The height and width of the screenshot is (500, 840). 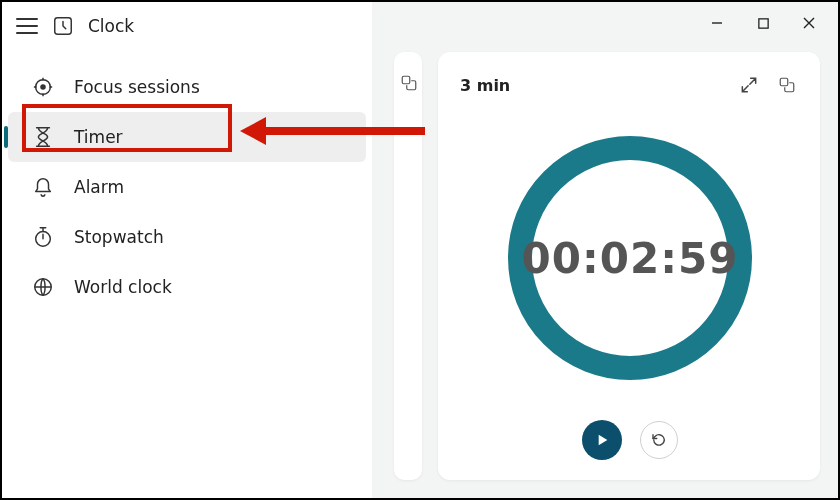 What do you see at coordinates (187, 137) in the screenshot?
I see `nav-item-timer: Timer` at bounding box center [187, 137].